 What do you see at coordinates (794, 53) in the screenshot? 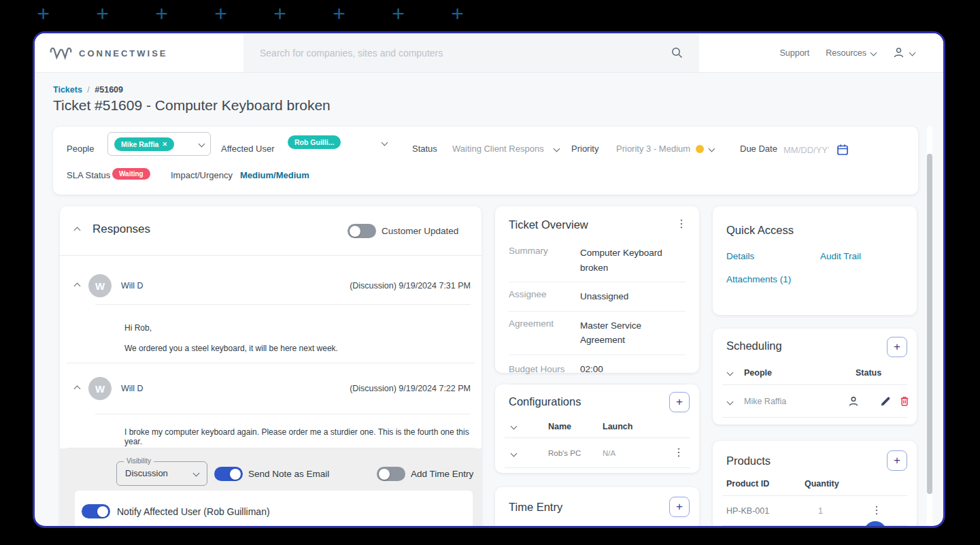
I see `support-link: Support` at bounding box center [794, 53].